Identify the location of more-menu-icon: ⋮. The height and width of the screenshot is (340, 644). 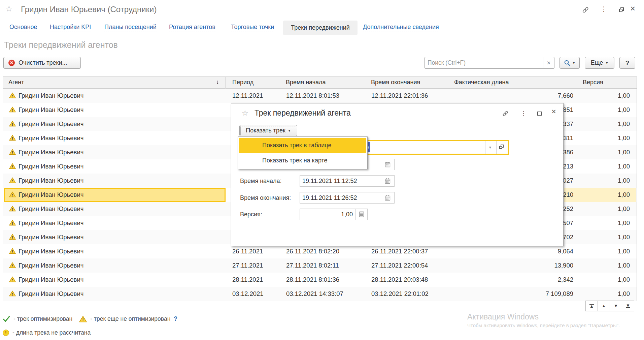
(604, 9).